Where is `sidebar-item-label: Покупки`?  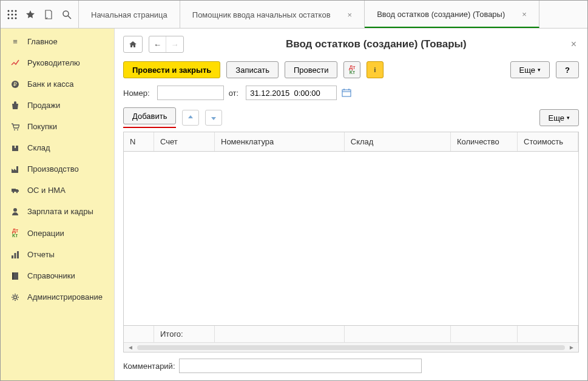 sidebar-item-label: Покупки is located at coordinates (42, 126).